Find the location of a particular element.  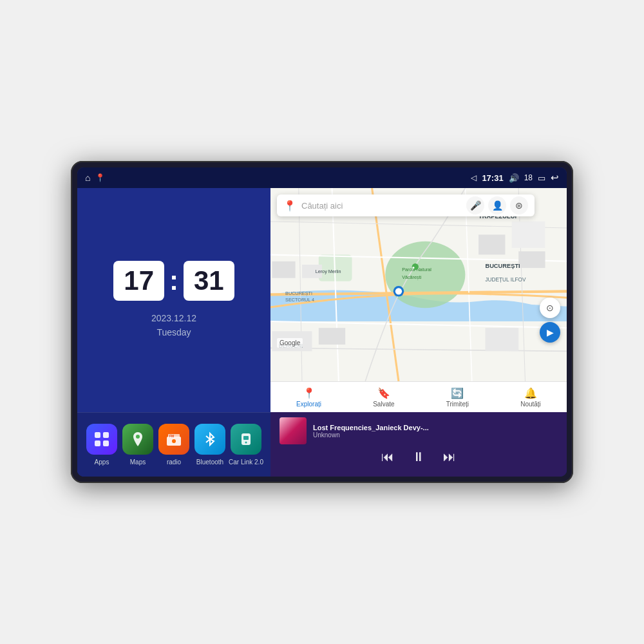

signal-icon: ◁ is located at coordinates (474, 178).